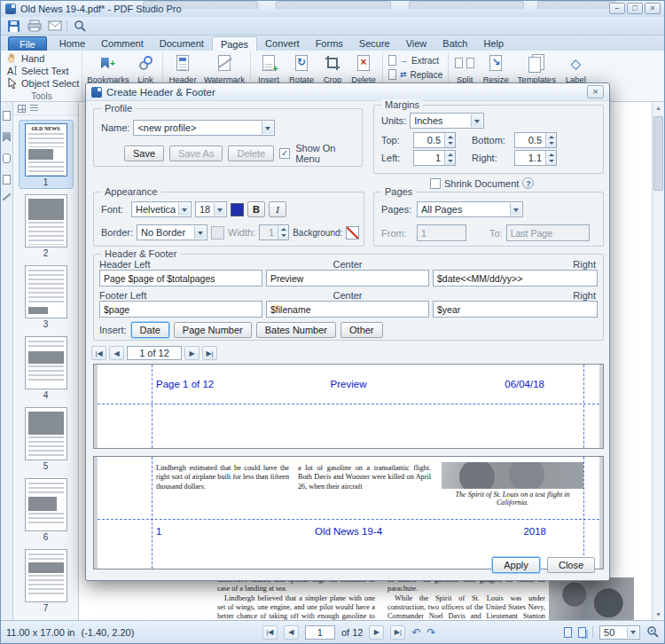  Describe the element at coordinates (348, 92) in the screenshot. I see `dialog-title-bar: Create Header & Footer ×` at that location.